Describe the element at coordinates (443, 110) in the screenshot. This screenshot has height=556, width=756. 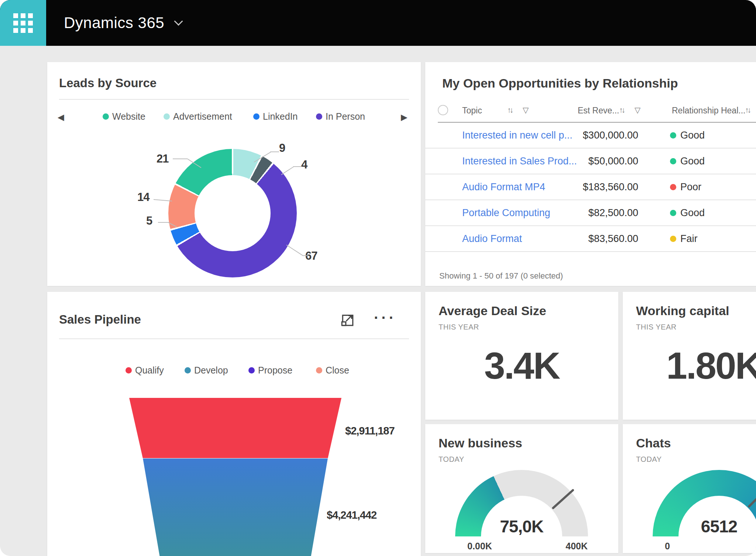
I see `select-all-checkbox` at that location.